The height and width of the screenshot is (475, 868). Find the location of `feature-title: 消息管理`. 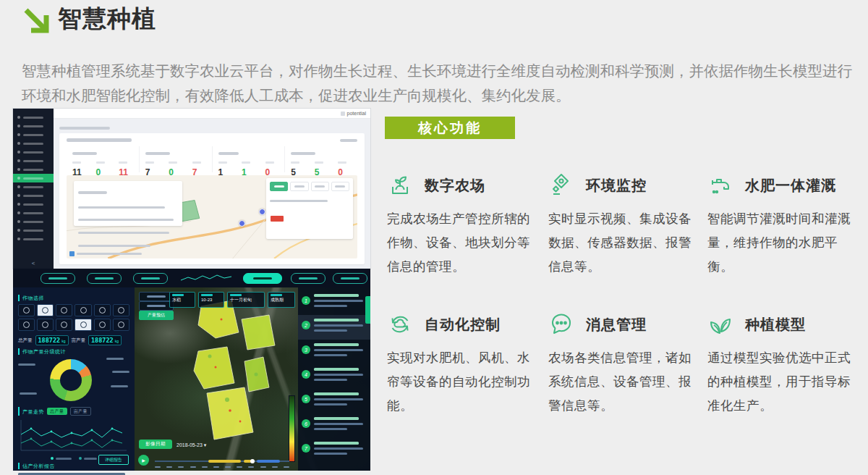

feature-title: 消息管理 is located at coordinates (616, 324).